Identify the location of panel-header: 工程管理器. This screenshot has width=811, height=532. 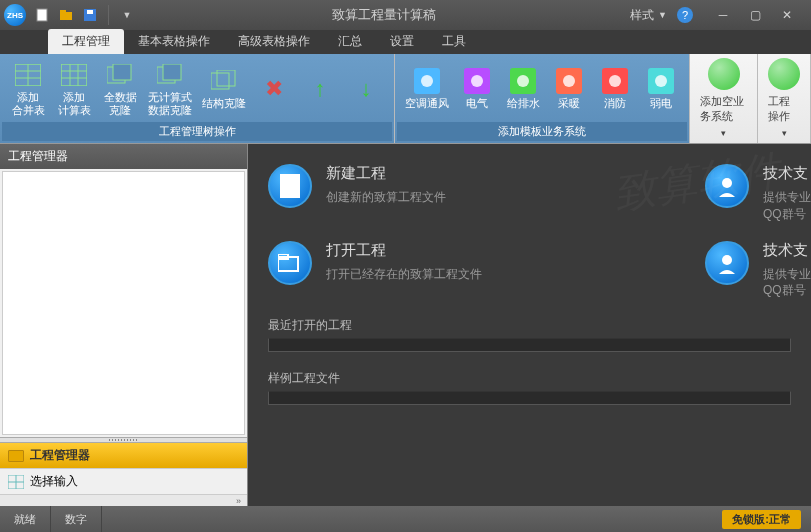
(124, 156).